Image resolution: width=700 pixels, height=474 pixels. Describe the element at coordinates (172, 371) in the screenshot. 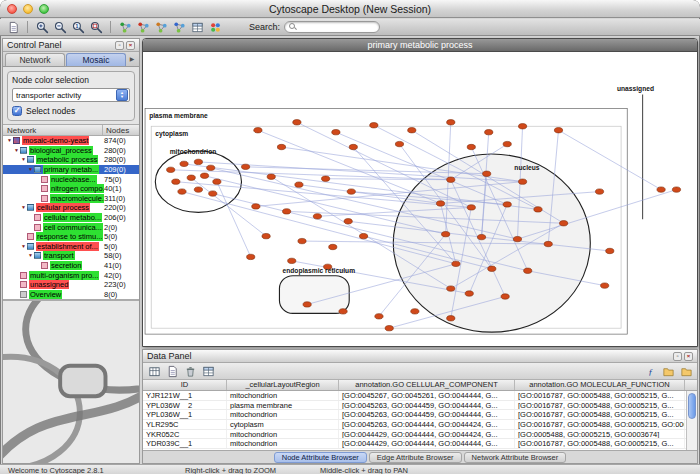

I see `create-attribute-icon` at that location.